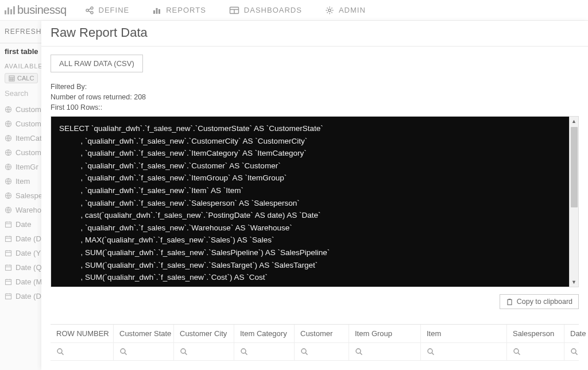  What do you see at coordinates (330, 10) in the screenshot?
I see `gear-icon` at bounding box center [330, 10].